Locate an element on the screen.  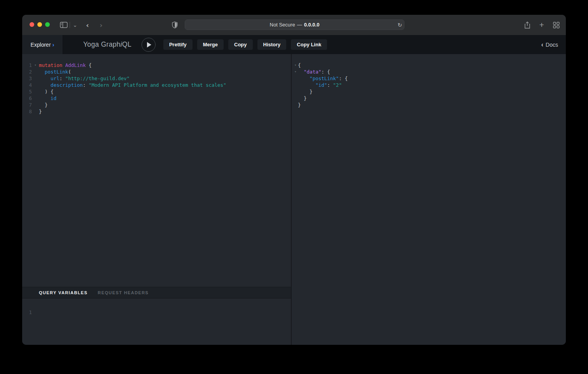
code-line: 7 } is located at coordinates (156, 105).